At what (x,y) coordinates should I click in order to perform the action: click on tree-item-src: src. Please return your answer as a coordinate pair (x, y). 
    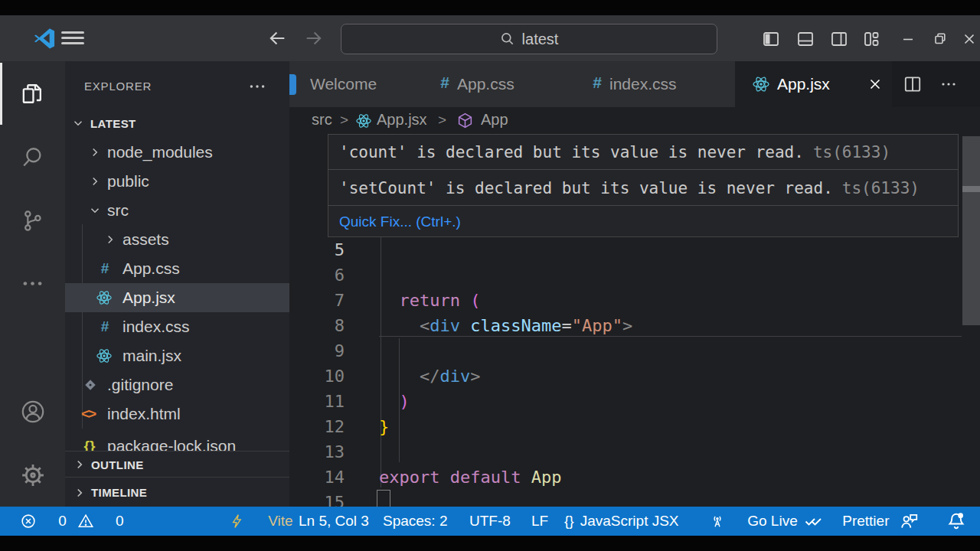
    Looking at the image, I should click on (178, 210).